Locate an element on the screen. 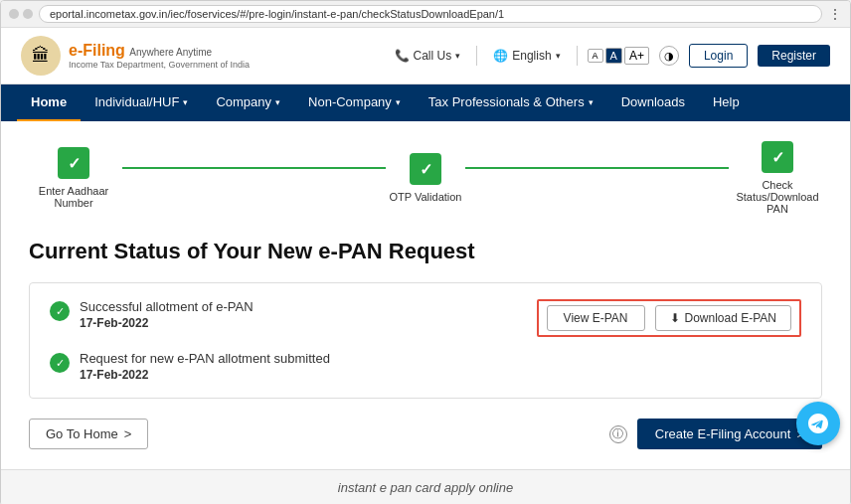 This screenshot has width=851, height=504. logo-brand: e-Filing Anywhere Anytime is located at coordinates (159, 51).